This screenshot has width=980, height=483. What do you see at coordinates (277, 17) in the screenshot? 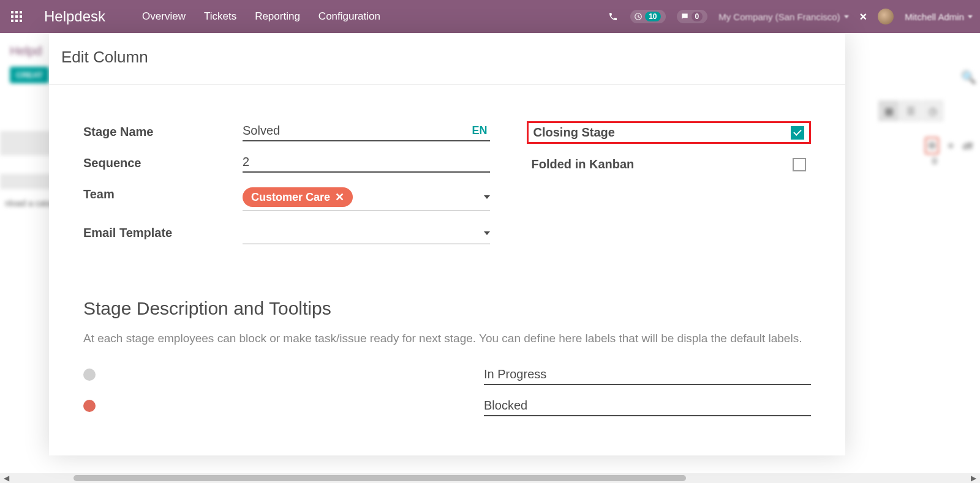
I see `nav-reporting: Reporting` at bounding box center [277, 17].